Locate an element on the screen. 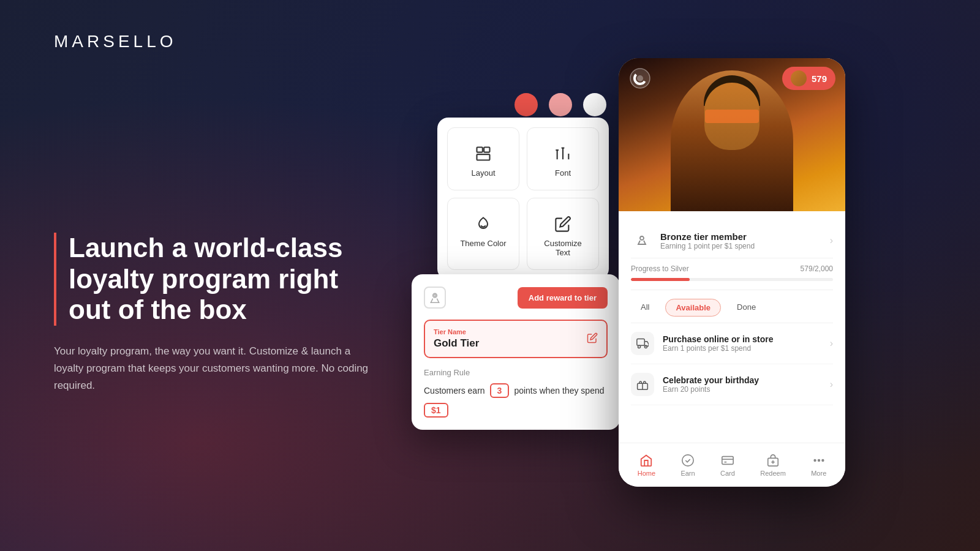  purchase-chevron: › is located at coordinates (832, 343).